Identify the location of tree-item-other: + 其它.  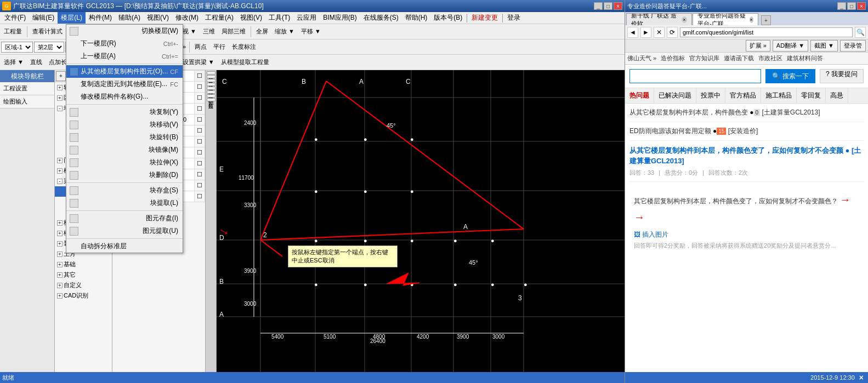
(83, 275).